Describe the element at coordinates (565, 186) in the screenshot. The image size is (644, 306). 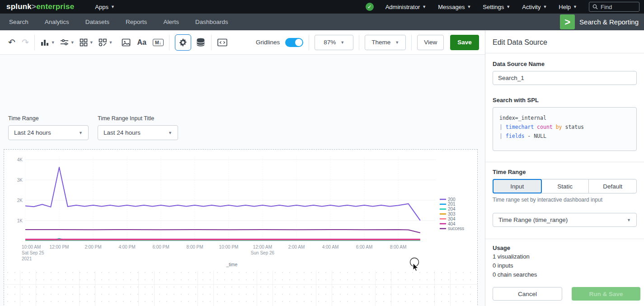
I see `time-range-tab-static: Static` at that location.